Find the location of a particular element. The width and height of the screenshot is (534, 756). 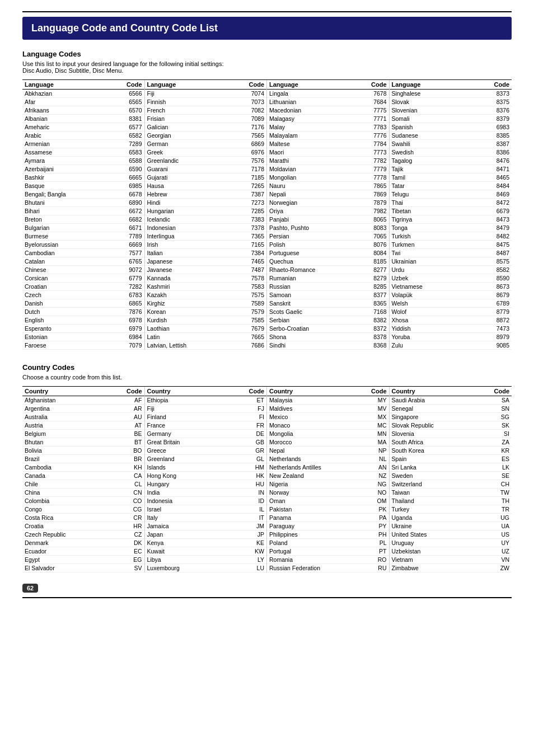

language-name: Zulu is located at coordinates (429, 346).